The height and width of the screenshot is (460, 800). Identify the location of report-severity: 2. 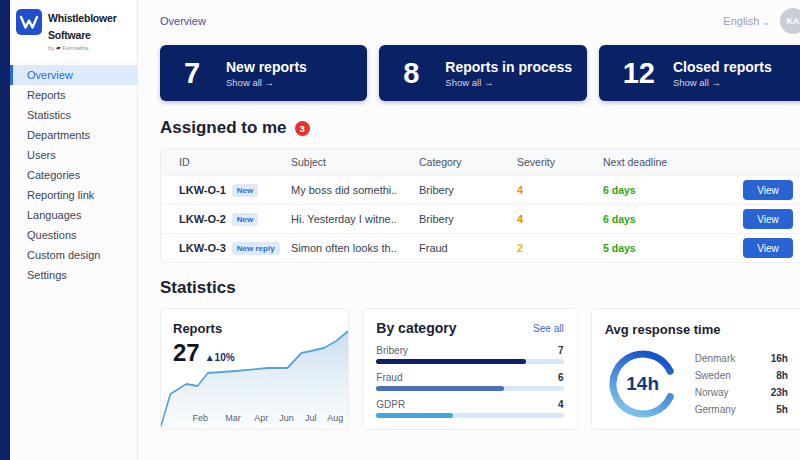
(560, 248).